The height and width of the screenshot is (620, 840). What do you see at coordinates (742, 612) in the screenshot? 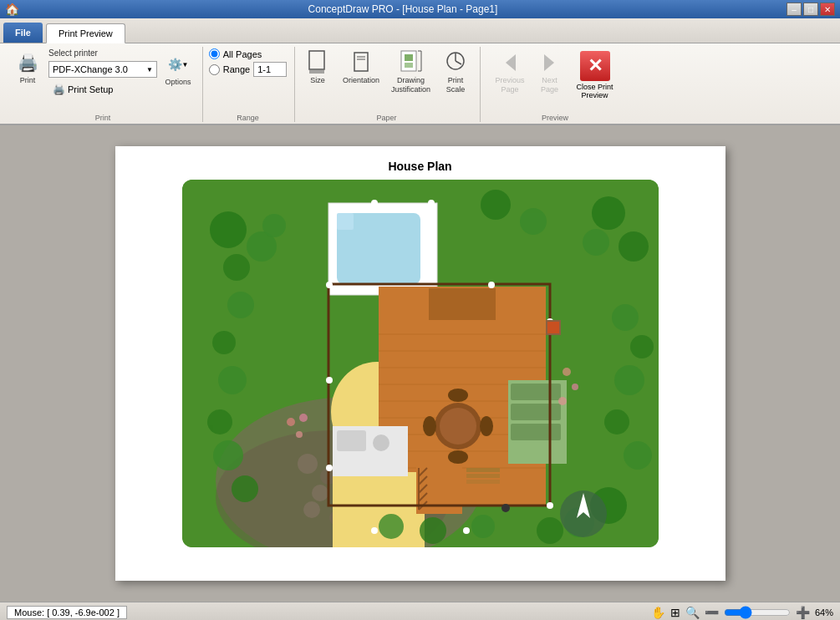
I see `status-right: ✋ ⊞ 🔍 ➖ ➕ 64%` at bounding box center [742, 612].